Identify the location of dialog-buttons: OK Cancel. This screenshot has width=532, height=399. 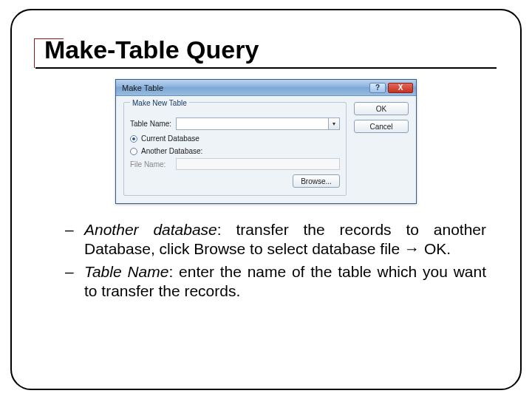
(381, 149).